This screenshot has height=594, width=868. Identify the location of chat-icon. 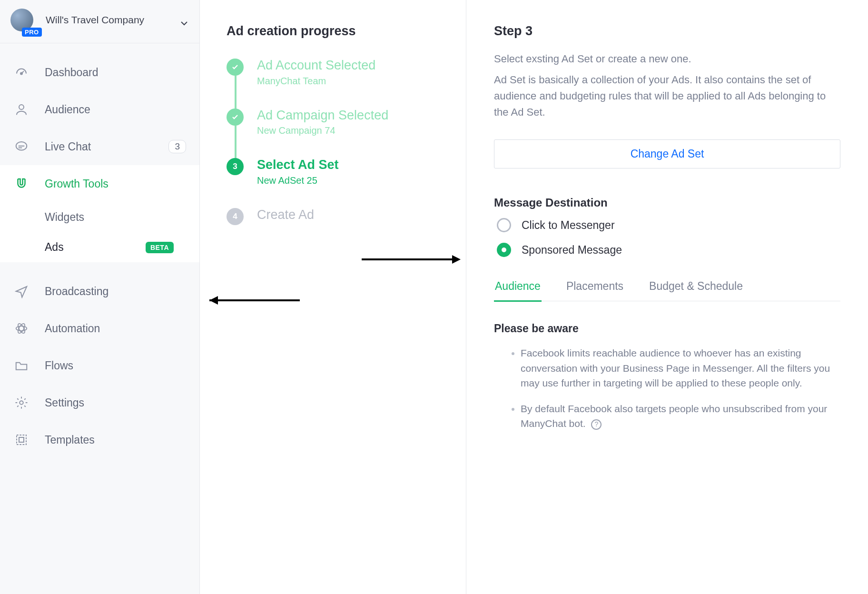
(21, 147).